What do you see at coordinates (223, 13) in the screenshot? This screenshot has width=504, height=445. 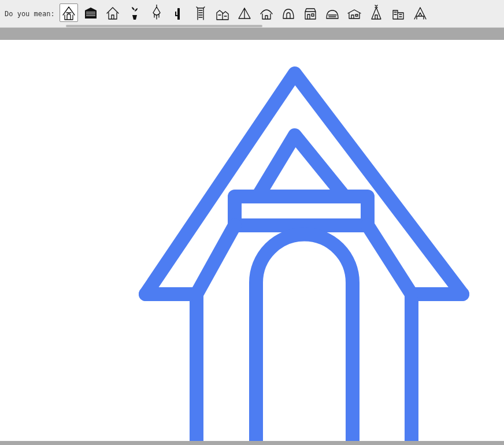 I see `town-icon` at bounding box center [223, 13].